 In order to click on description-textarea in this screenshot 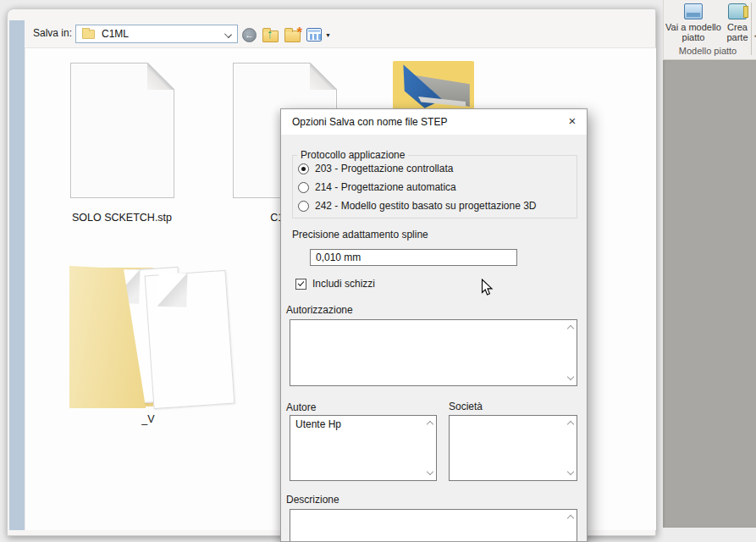, I will do `click(433, 525)`.